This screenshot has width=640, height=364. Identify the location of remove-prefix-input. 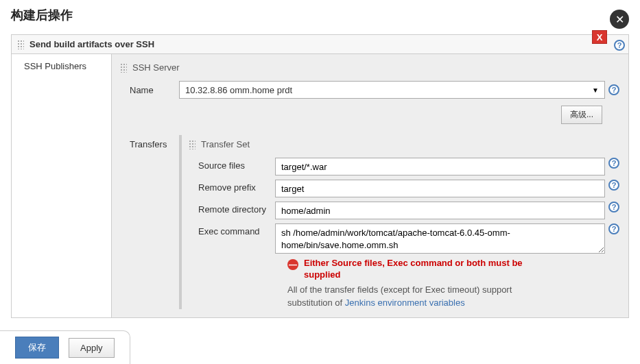
(440, 189).